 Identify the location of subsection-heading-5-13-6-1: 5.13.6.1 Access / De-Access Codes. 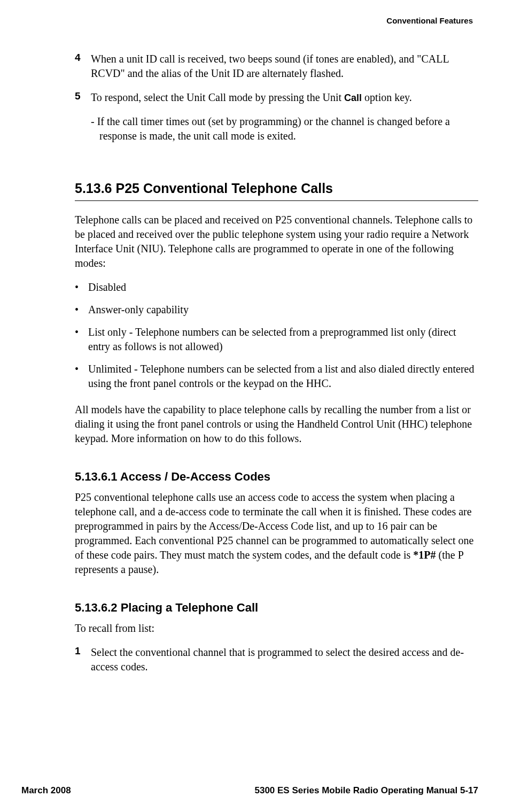
(277, 477).